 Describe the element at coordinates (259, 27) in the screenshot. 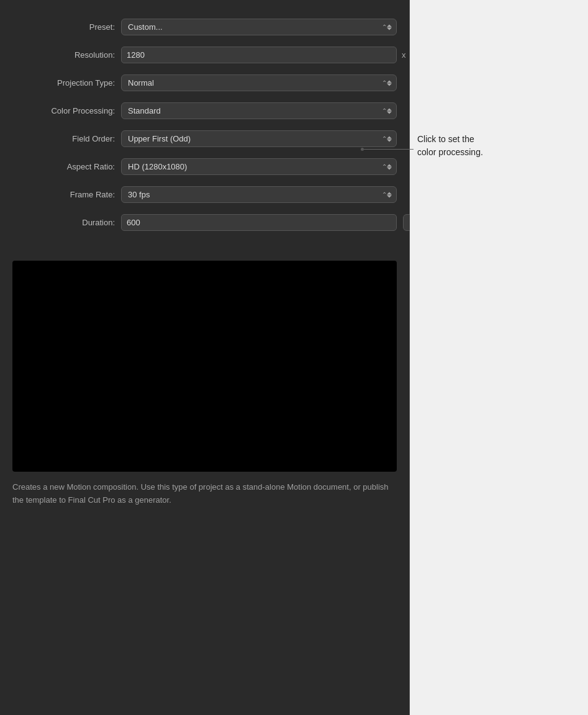

I see `preset-control: Custom... Broadcast HD 1080 Broadcast HD…` at that location.